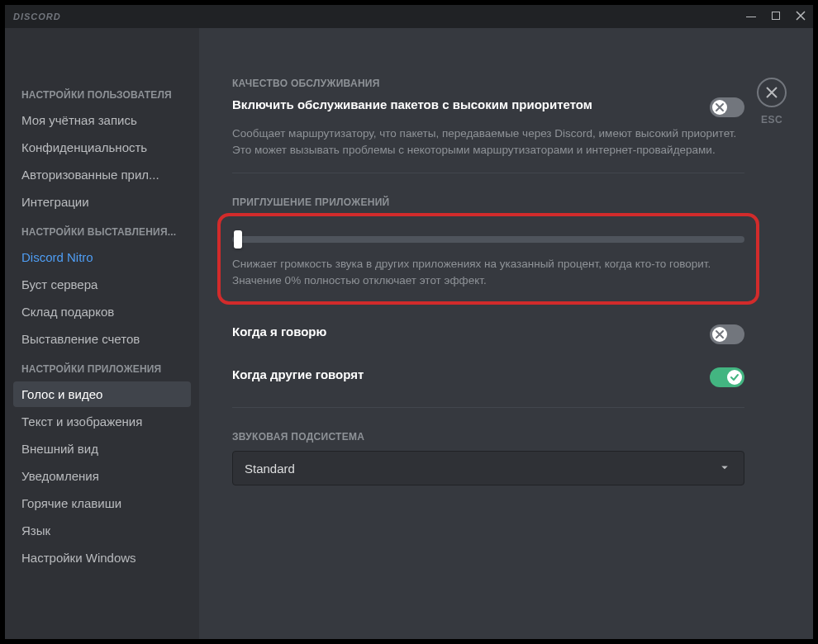 This screenshot has height=644, width=818. What do you see at coordinates (488, 107) in the screenshot?
I see `qos-toggle-row: Включить обслуживание пакетов с высоким …` at bounding box center [488, 107].